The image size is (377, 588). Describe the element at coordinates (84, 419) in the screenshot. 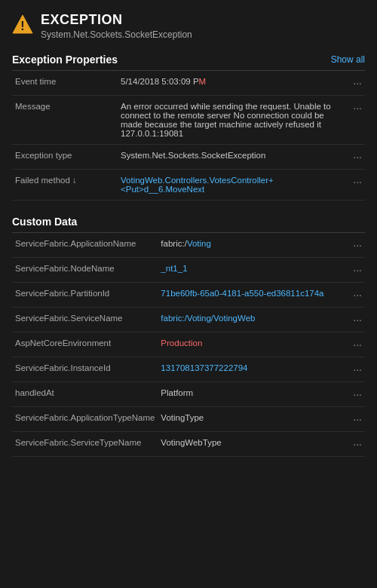

I see `prop-name-app-type-name: ServiceFabric.ApplicationTypeName` at that location.